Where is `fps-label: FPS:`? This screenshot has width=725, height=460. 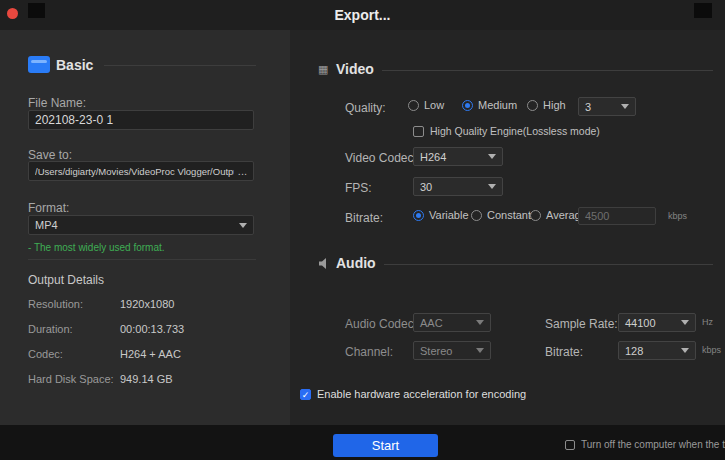
fps-label: FPS: is located at coordinates (358, 188).